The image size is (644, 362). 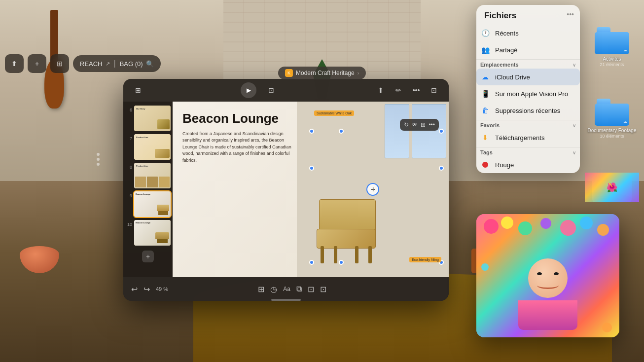 I want to click on files-icloud-label: iCloud Drive, so click(x=536, y=77).